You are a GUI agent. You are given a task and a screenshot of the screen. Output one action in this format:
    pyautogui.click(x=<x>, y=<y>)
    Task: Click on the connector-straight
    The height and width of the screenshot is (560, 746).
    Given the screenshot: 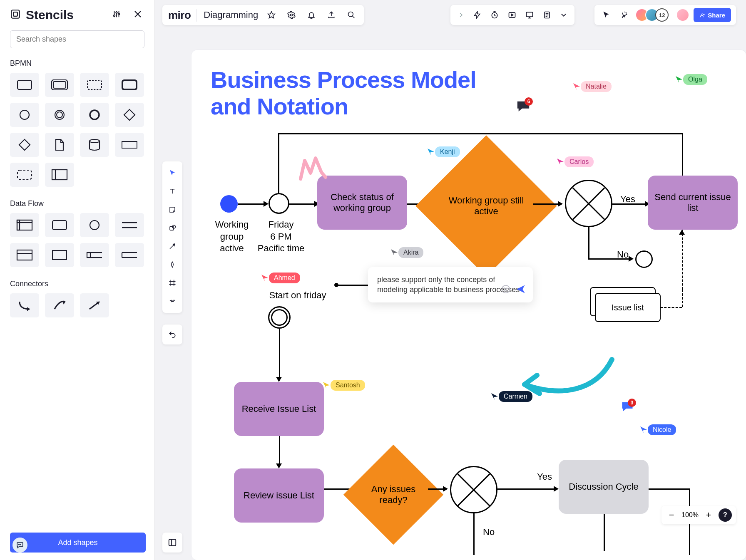 What is the action you would take?
    pyautogui.click(x=94, y=305)
    